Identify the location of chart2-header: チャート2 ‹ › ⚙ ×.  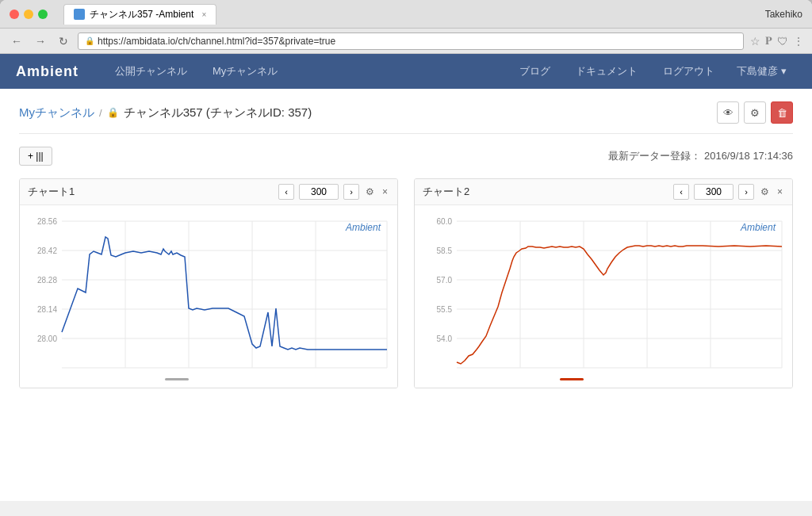
(603, 192).